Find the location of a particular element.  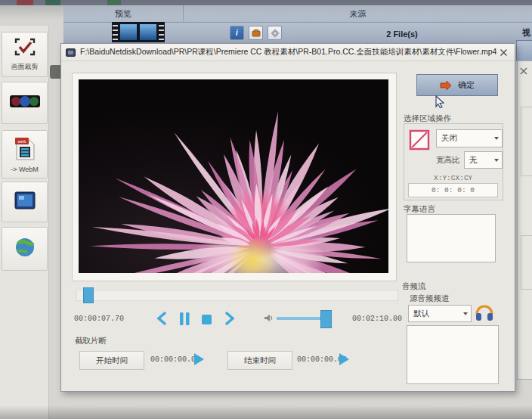

preview-thumbnail-filmstrip is located at coordinates (138, 32).